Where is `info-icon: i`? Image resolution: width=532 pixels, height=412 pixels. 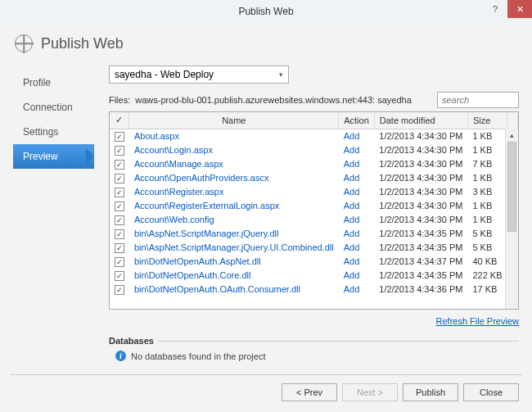
info-icon: i is located at coordinates (121, 355).